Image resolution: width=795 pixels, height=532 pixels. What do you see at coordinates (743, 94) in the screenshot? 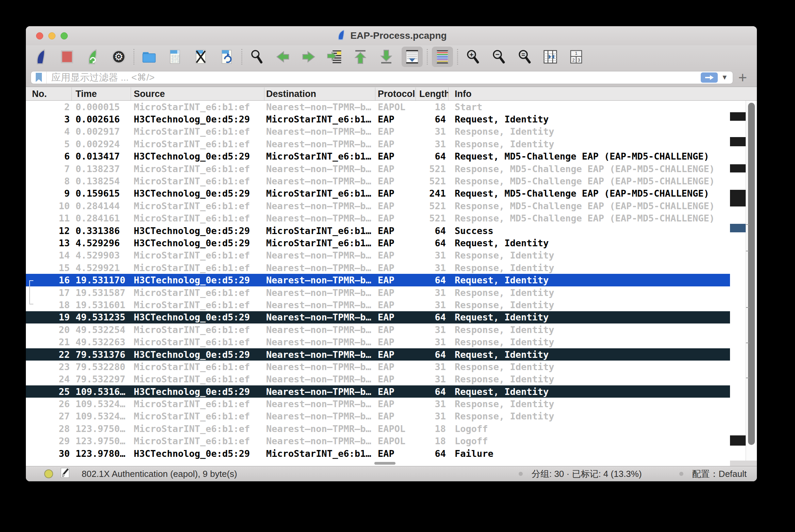
I see `column-header-filler` at bounding box center [743, 94].